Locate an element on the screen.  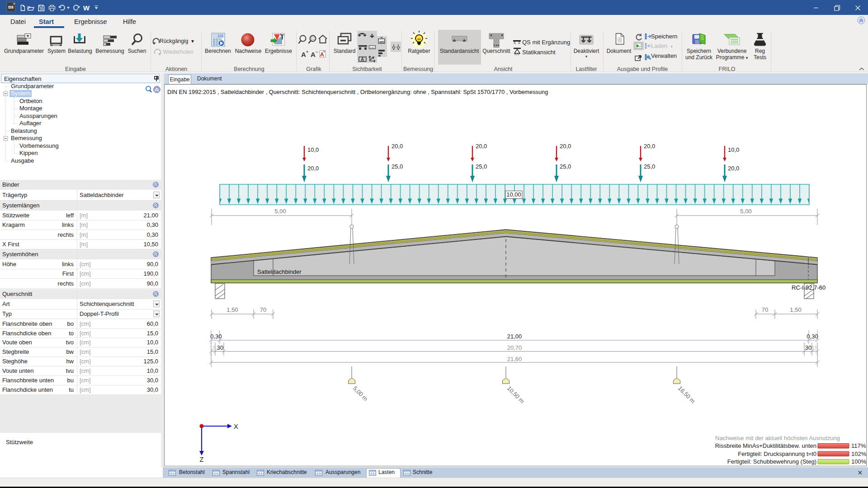
svg-text: 100% is located at coordinates (859, 462).